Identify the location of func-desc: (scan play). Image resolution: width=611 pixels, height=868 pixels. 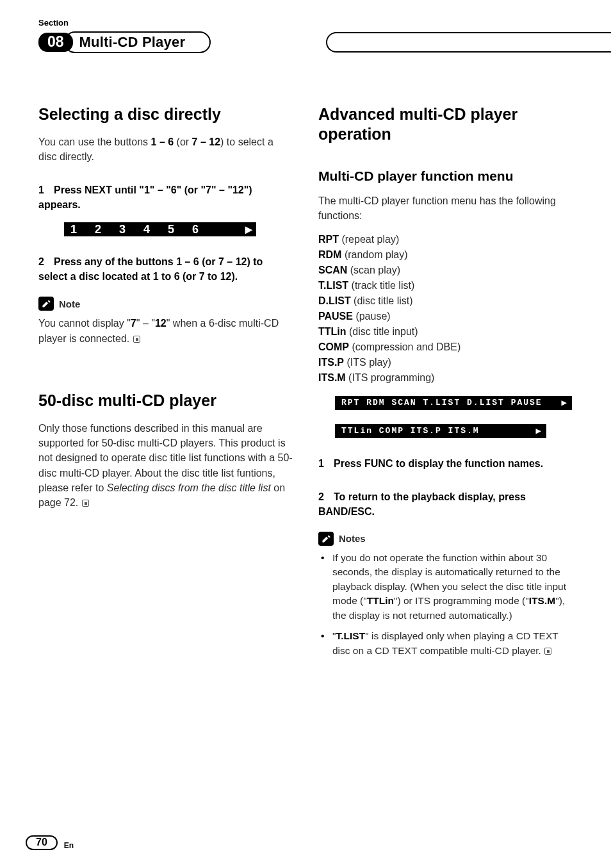
(374, 270).